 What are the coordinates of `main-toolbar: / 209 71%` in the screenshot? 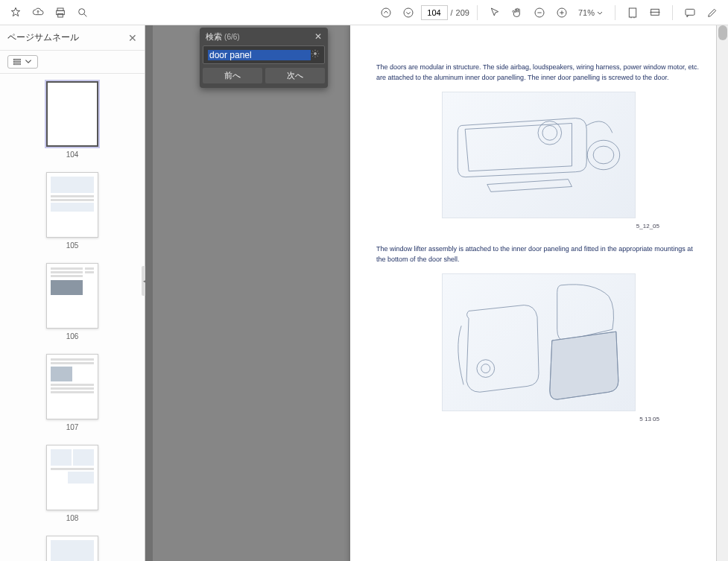 It's located at (364, 13).